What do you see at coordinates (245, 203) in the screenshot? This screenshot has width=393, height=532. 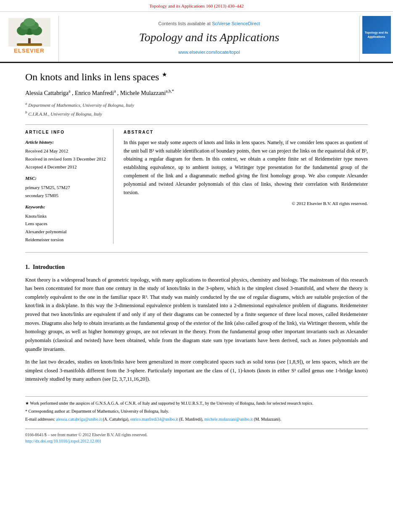 I see `copyright-line: © 2012 Elsevier B.V. All rights reserved…` at bounding box center [245, 203].